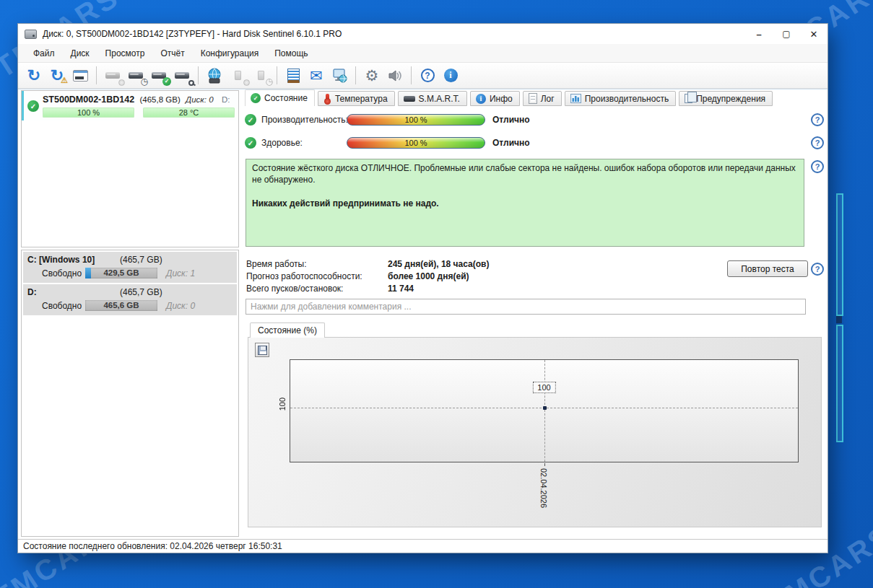 The height and width of the screenshot is (588, 873). Describe the element at coordinates (534, 330) in the screenshot. I see `chart-tab-strip: Состояние (%)` at that location.